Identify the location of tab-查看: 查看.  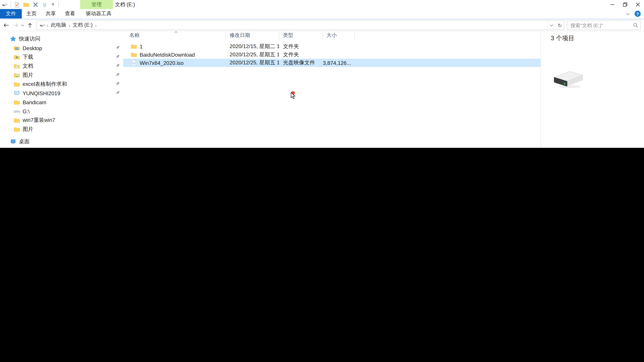
(70, 14).